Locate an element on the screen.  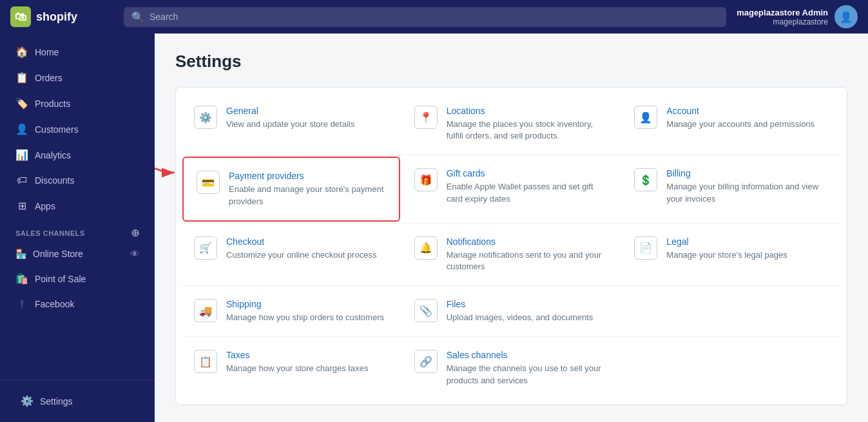
user-name: mageplazastore Admin is located at coordinates (782, 13).